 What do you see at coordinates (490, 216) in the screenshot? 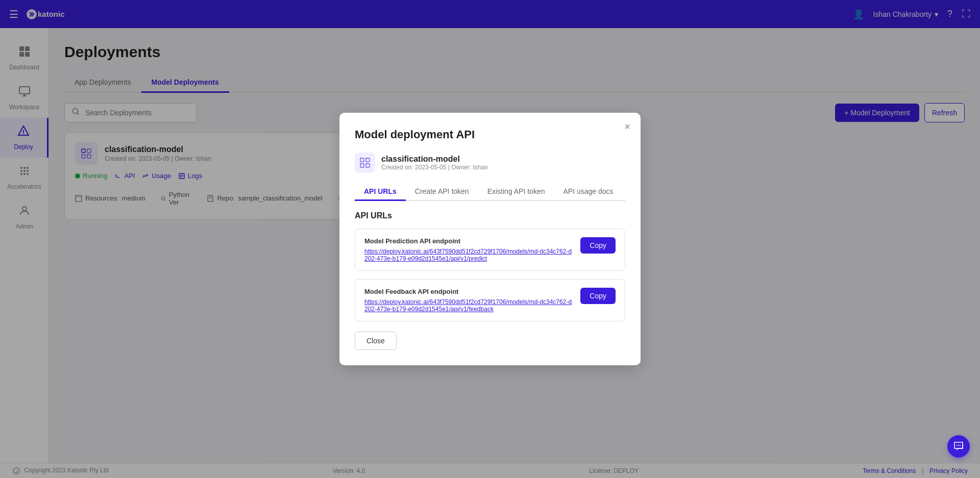
I see `api-urls-section-title: API URLs` at bounding box center [490, 216].